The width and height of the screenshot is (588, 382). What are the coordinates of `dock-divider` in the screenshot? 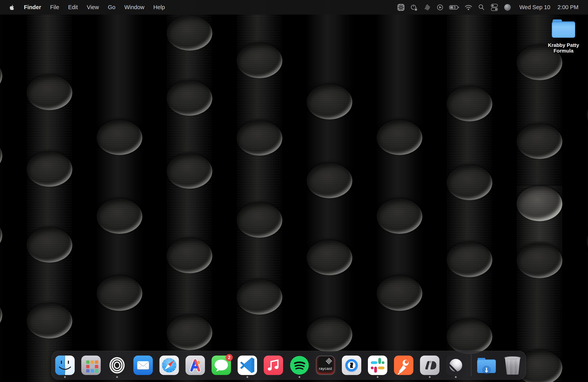 It's located at (471, 365).